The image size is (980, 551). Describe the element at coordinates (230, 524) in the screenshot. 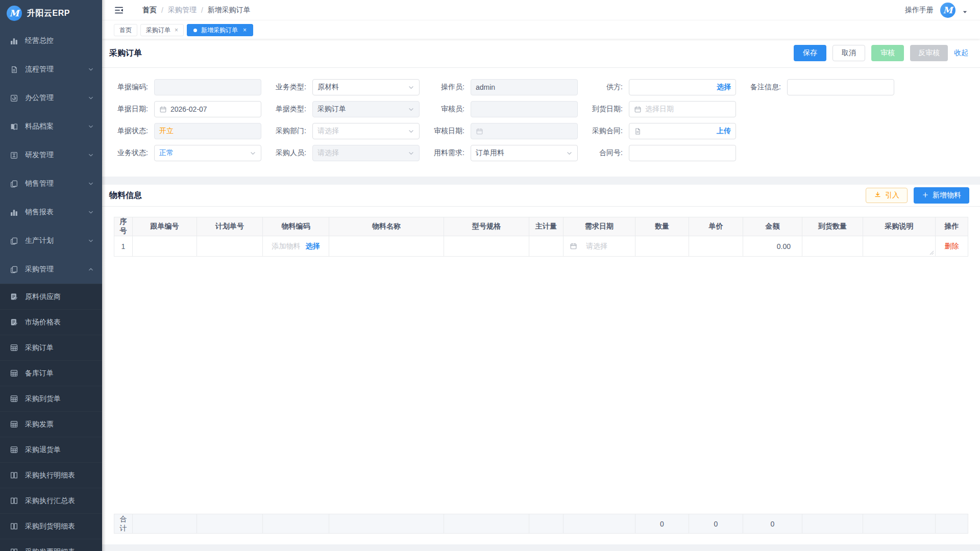

I see `summary-cell-plan-no` at that location.